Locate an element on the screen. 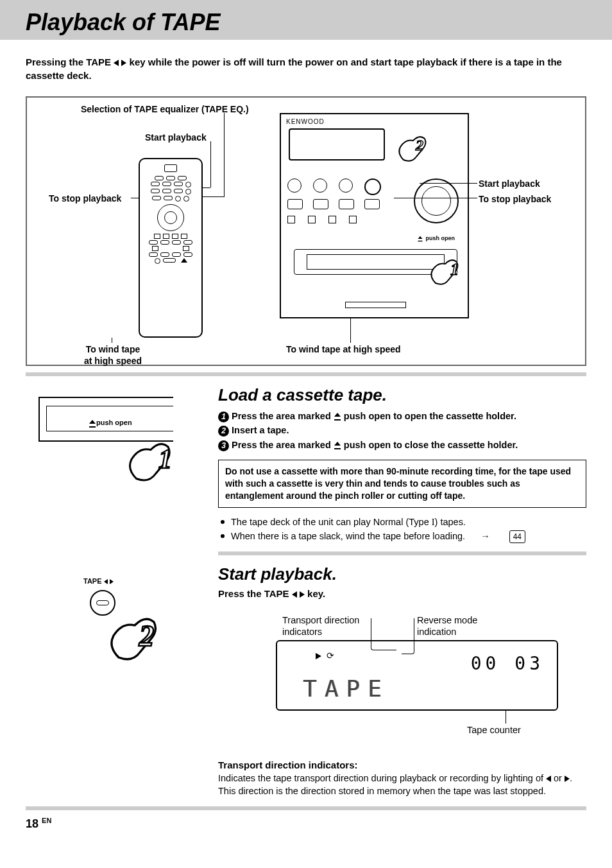  mode-buttons is located at coordinates (322, 220).